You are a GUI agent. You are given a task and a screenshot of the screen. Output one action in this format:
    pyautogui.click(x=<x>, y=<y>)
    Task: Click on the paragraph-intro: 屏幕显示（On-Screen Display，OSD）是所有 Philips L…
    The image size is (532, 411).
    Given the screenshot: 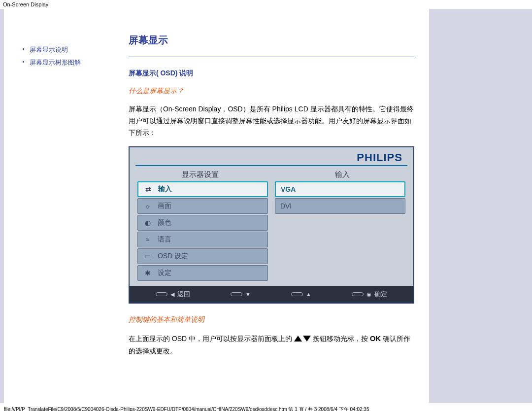 What is the action you would take?
    pyautogui.click(x=271, y=121)
    